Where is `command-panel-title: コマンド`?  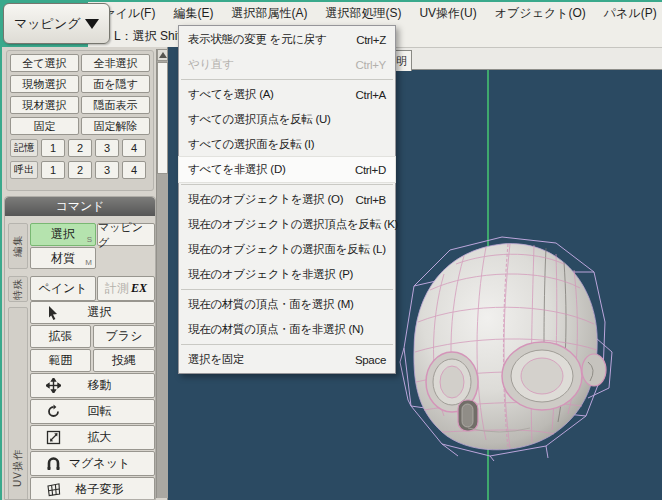 command-panel-title: コマンド is located at coordinates (80, 206).